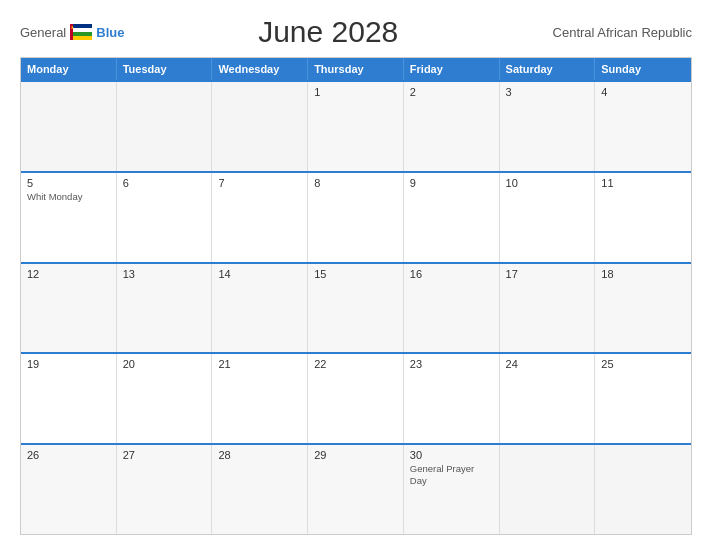  What do you see at coordinates (643, 183) in the screenshot?
I see `day-number: 11` at bounding box center [643, 183].